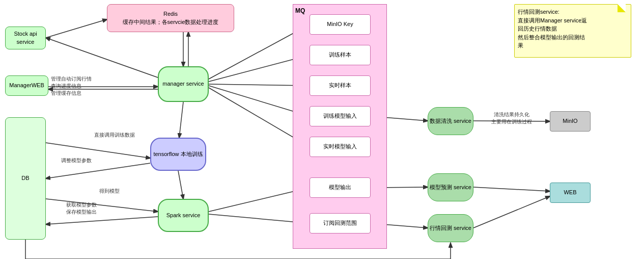 The image size is (644, 259). I want to click on subscribe-range-label: 订阅回测范围, so click(340, 223).